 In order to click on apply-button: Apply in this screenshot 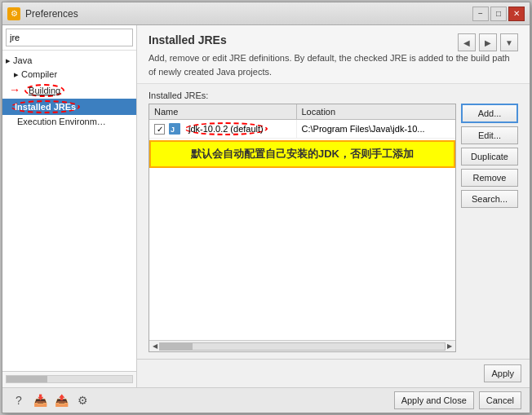, I will do `click(503, 373)`.